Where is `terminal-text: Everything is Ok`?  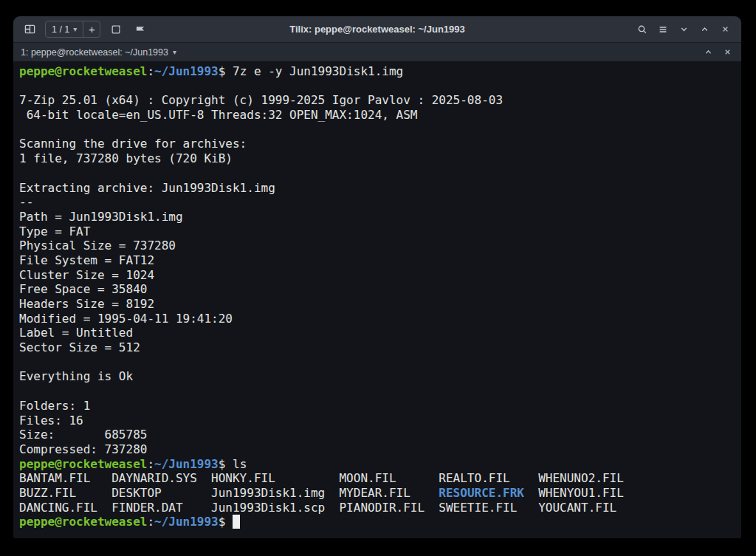 terminal-text: Everything is Ok is located at coordinates (76, 377).